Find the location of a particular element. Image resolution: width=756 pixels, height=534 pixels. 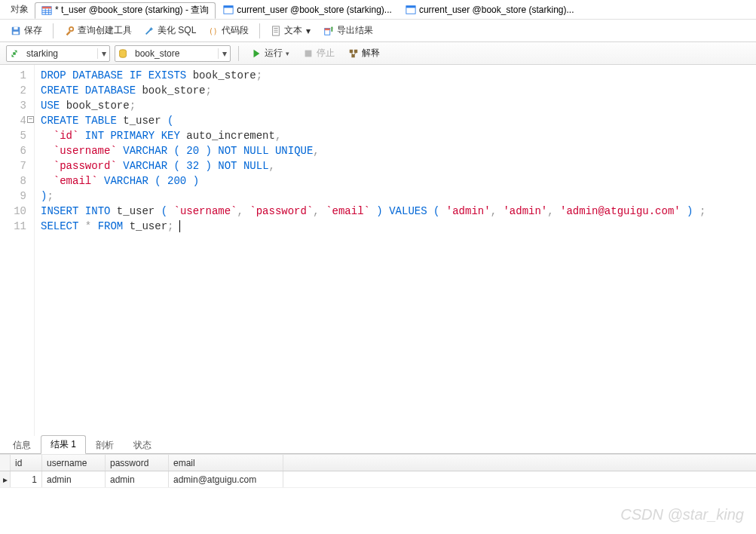

tab-query-2: current_user @book_store (starking)... is located at coordinates (308, 10).